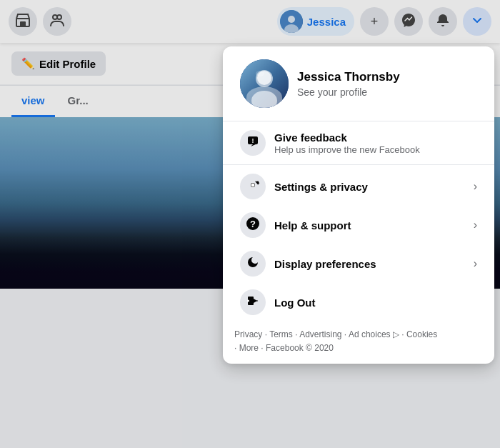 This screenshot has width=500, height=448. What do you see at coordinates (320, 334) in the screenshot?
I see `advertising-link: Advertising` at bounding box center [320, 334].